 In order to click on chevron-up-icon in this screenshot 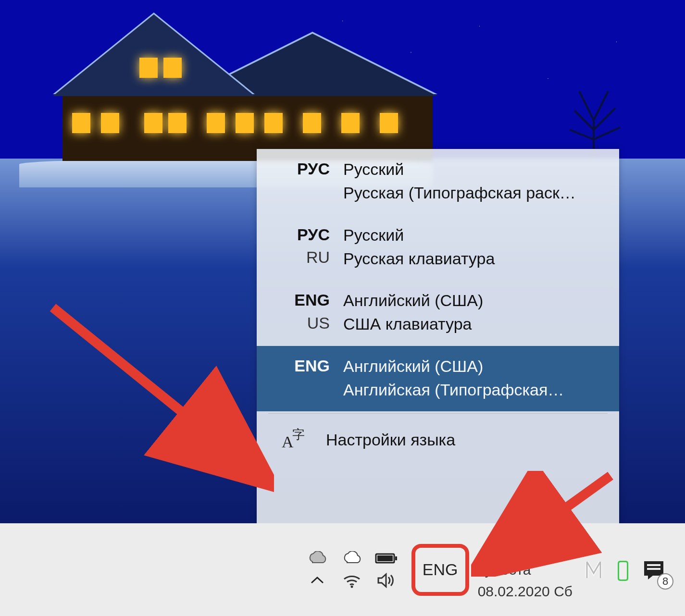, I will do `click(317, 580)`.